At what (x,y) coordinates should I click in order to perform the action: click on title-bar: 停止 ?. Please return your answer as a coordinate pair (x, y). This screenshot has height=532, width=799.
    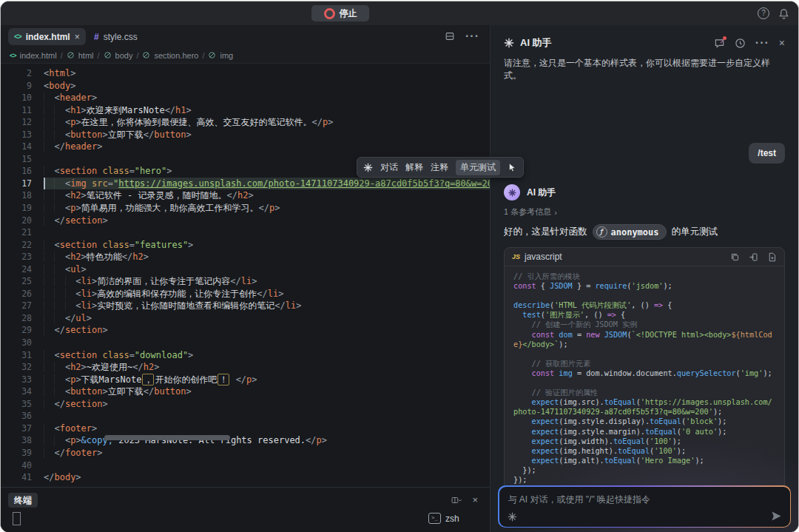
    Looking at the image, I should click on (400, 13).